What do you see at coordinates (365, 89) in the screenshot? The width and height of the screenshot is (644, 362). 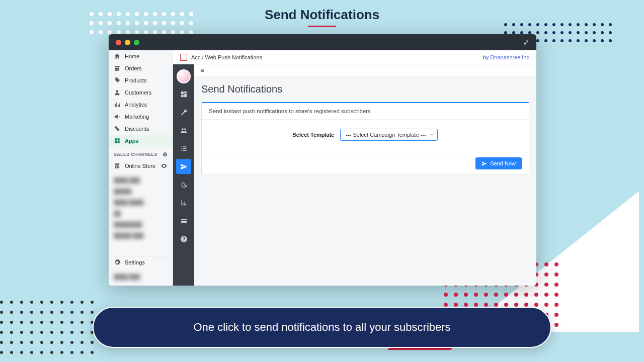 I see `page-title: Send Notifications` at bounding box center [365, 89].